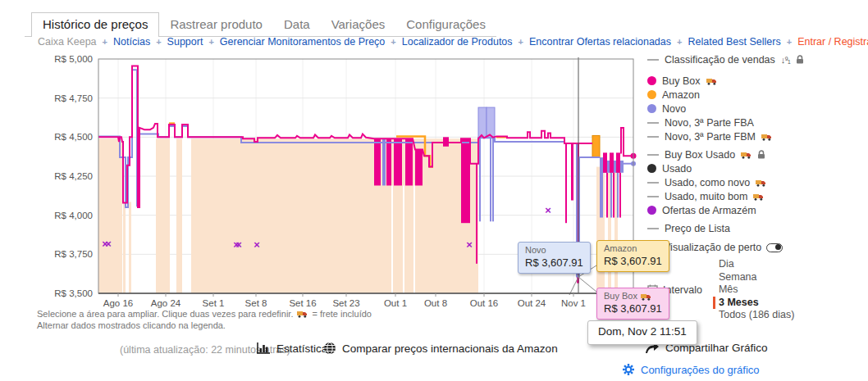 The width and height of the screenshot is (868, 381). I want to click on statistics-icon, so click(263, 348).